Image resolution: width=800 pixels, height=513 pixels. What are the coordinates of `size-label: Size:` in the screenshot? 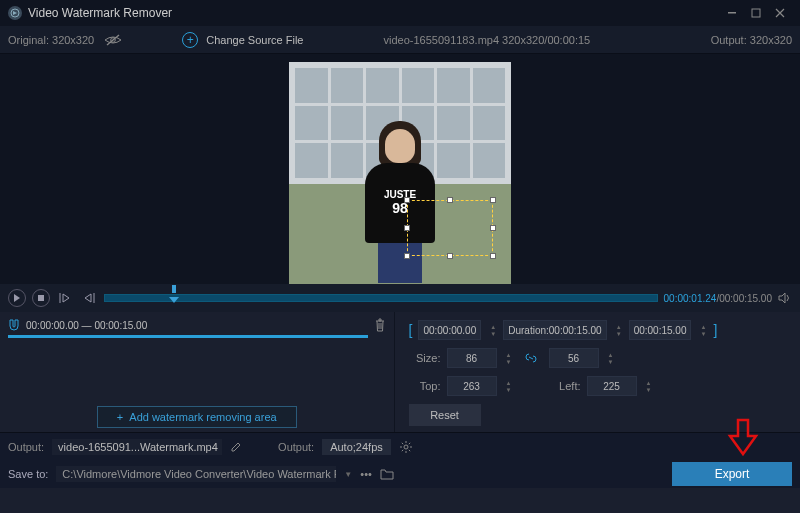 It's located at (425, 358).